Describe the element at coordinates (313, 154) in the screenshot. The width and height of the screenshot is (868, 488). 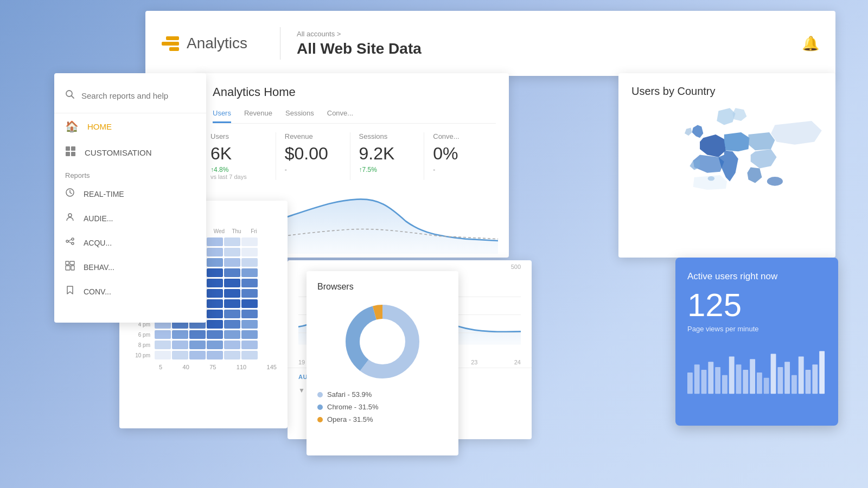
I see `metric-revenue-value: $0.00` at that location.